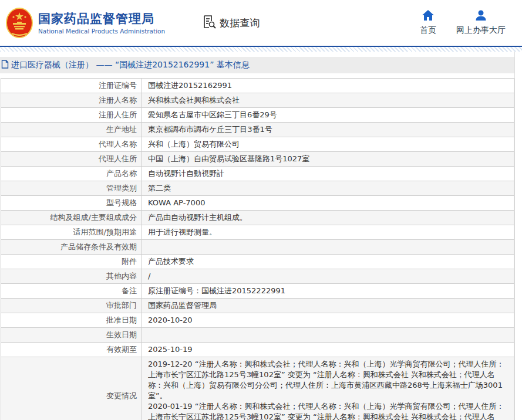 This screenshot has height=420, width=522. What do you see at coordinates (72, 174) in the screenshot?
I see `row-label: 产品名称` at bounding box center [72, 174].